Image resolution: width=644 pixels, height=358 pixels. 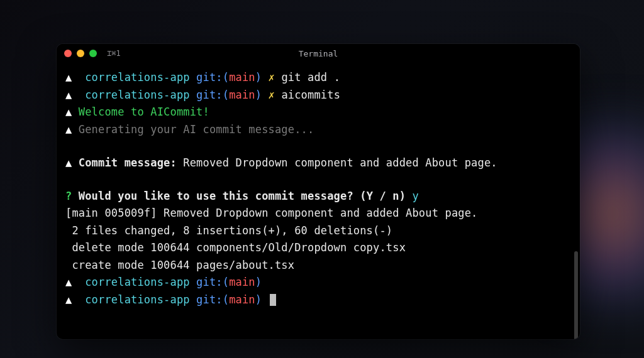 I want to click on welcome-text: Welcome to AICommit!, so click(x=144, y=112).